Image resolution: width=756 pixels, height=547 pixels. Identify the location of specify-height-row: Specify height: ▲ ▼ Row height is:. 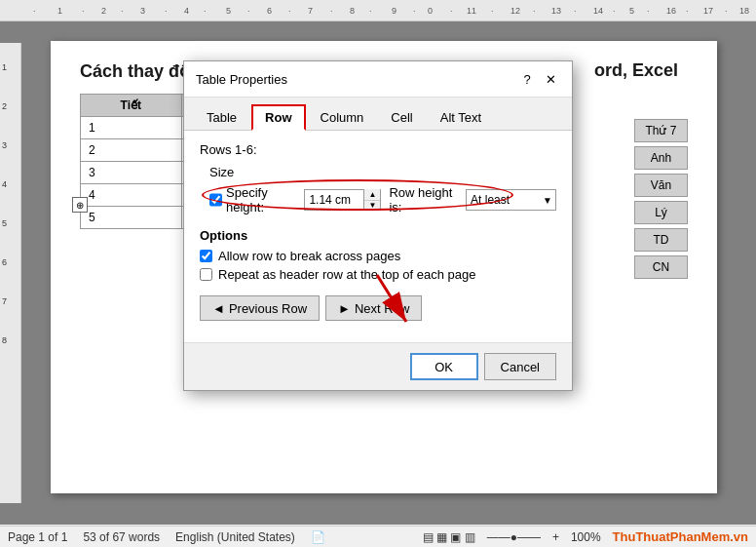
(383, 200).